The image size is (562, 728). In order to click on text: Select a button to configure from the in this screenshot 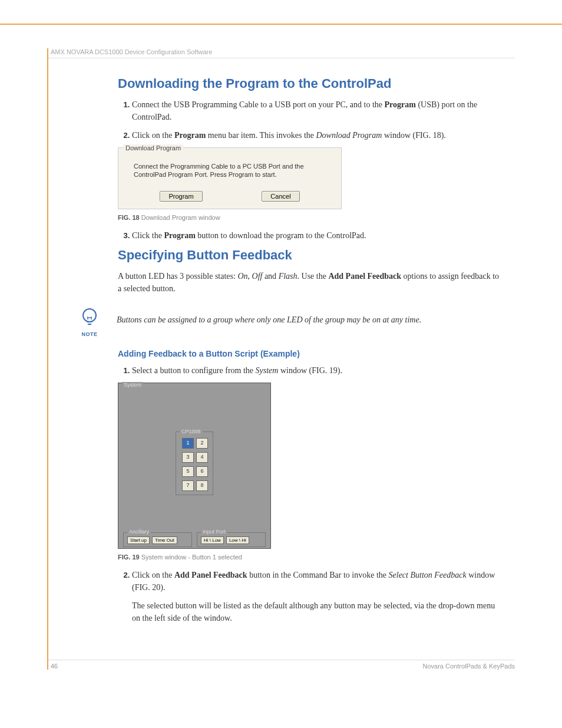, I will do `click(194, 370)`.